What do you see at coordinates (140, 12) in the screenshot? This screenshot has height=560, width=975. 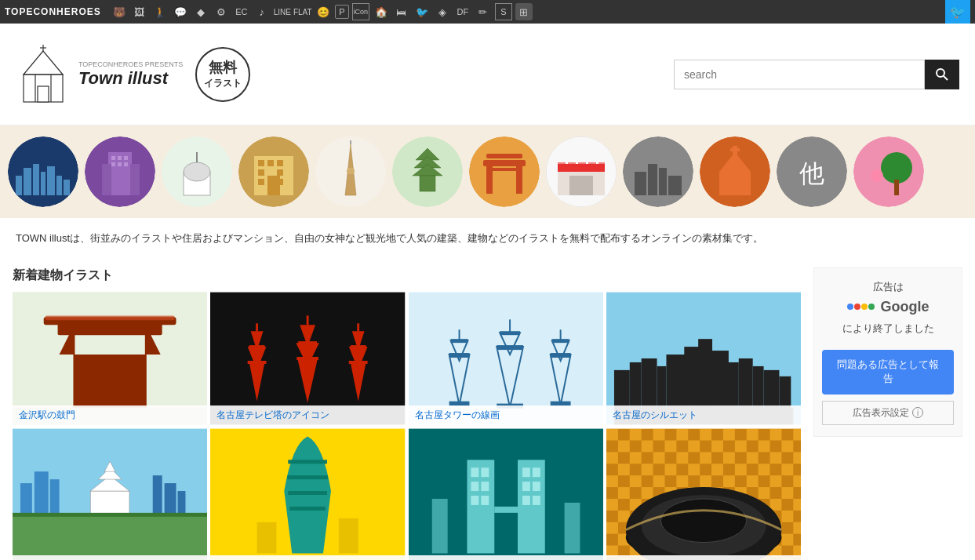 I see `nav-icon-frame: 🖼` at bounding box center [140, 12].